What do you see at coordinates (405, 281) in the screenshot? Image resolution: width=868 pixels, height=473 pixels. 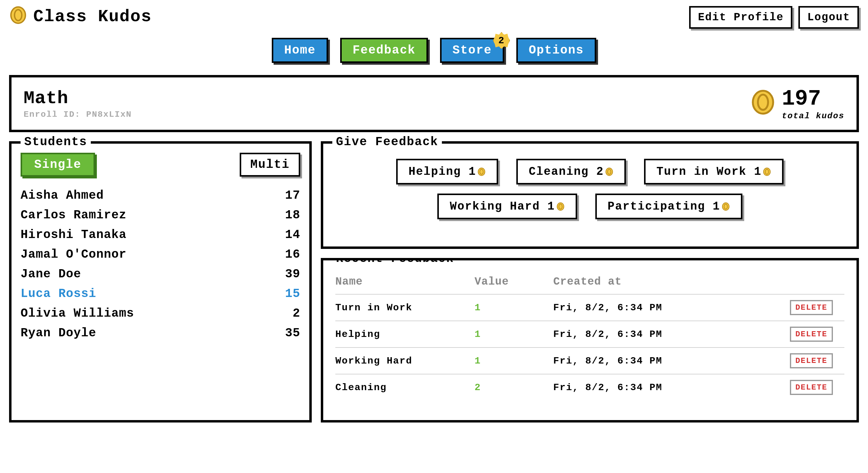 I see `col-header-name: Name` at bounding box center [405, 281].